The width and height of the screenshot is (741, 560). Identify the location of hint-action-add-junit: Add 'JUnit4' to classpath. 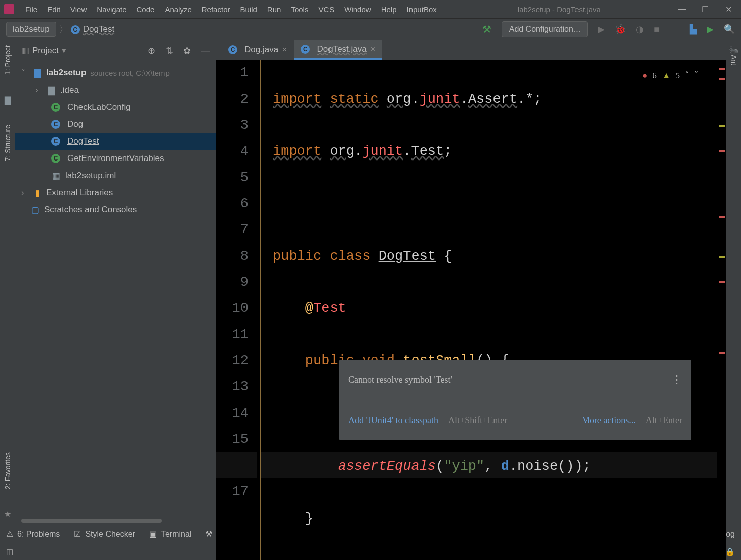
(393, 420).